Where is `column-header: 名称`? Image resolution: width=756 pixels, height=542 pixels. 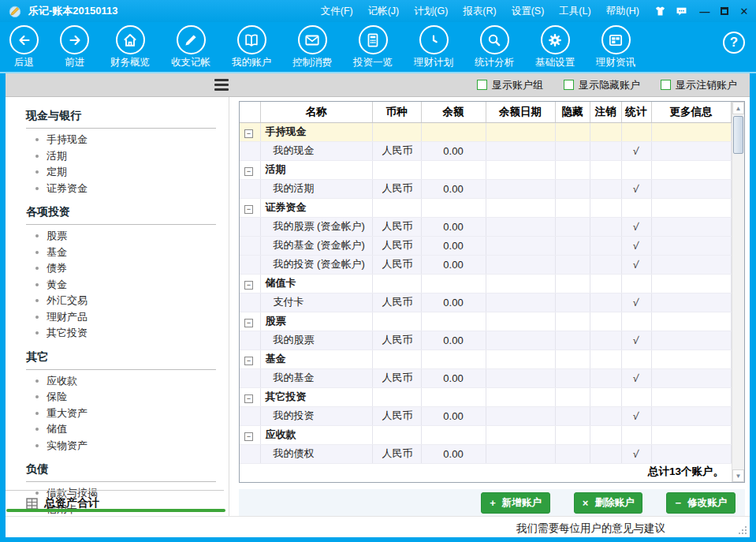 column-header: 名称 is located at coordinates (316, 112).